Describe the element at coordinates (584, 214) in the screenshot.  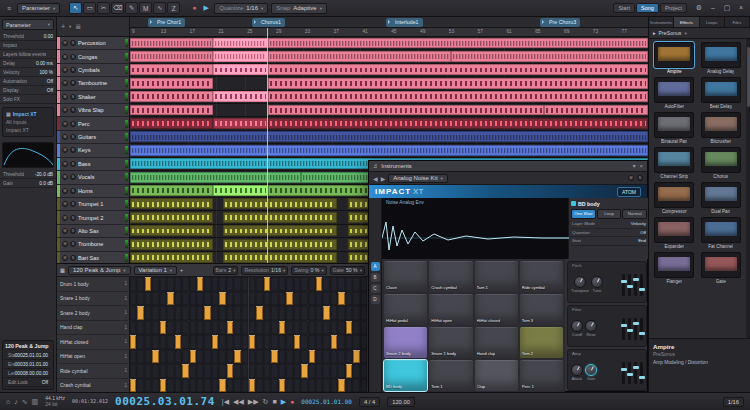
I see `sample-mode-button: One Shot` at that location.